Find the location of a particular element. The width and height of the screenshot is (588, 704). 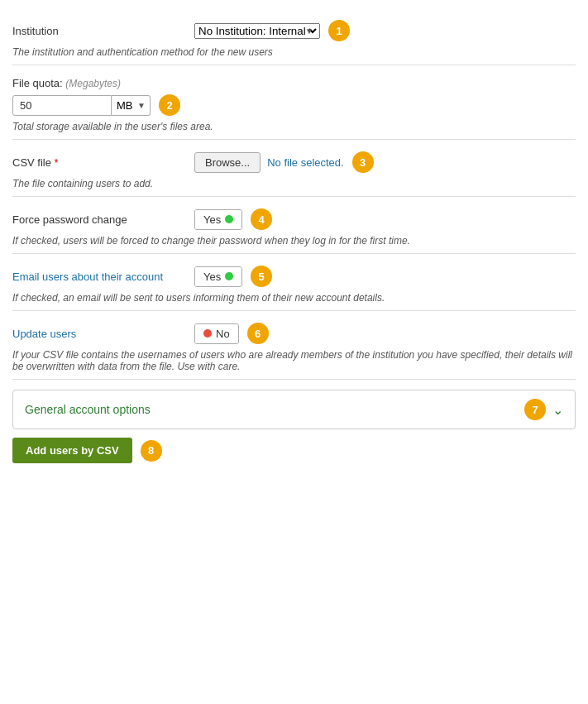

update-users-no-label: No is located at coordinates (223, 334).